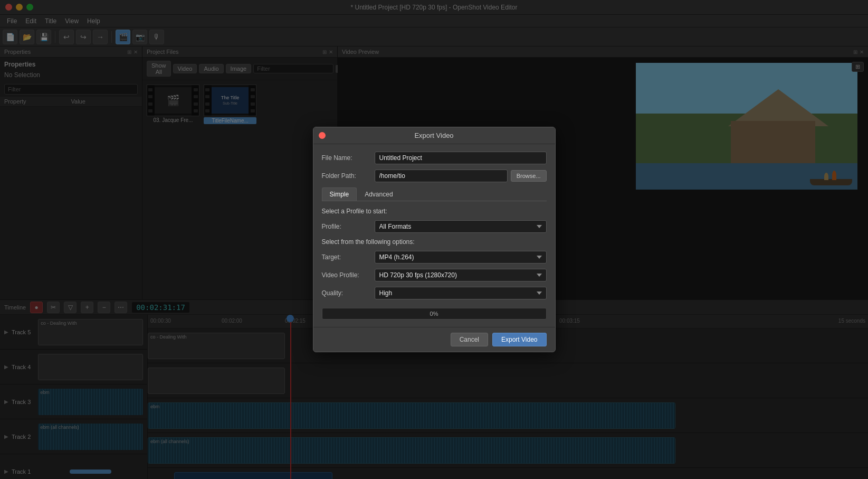 The height and width of the screenshot is (479, 868). Describe the element at coordinates (434, 314) in the screenshot. I see `export-progress-bar: 0%` at that location.